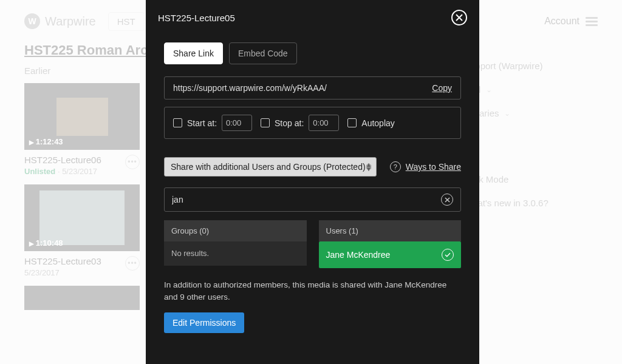 This screenshot has height=364, width=622. I want to click on share-url-box: https://support.warpwire.com/w/yRkAAA/ C…, so click(312, 88).